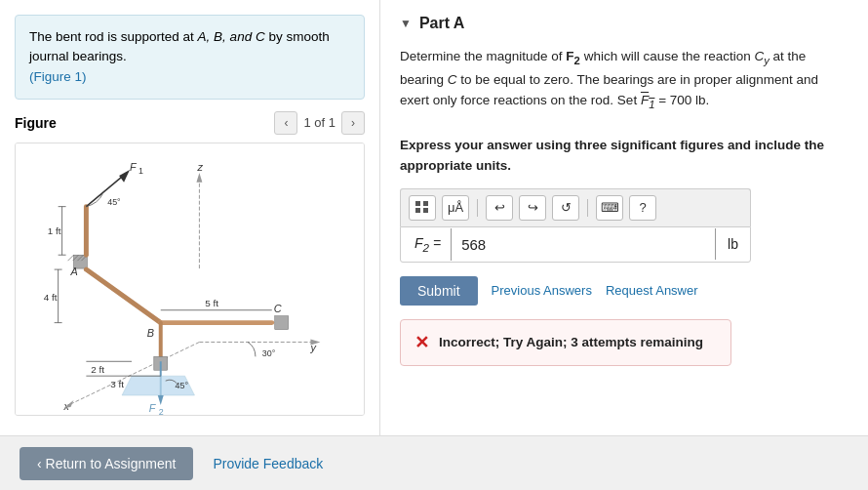 The image size is (868, 490). Describe the element at coordinates (269, 353) in the screenshot. I see `svg-text: 30°` at that location.